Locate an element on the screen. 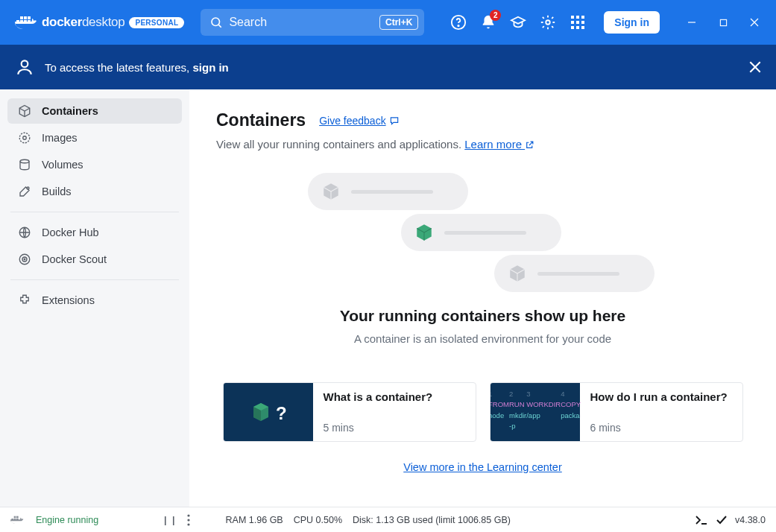 The image size is (776, 532). close-button is located at coordinates (754, 22).